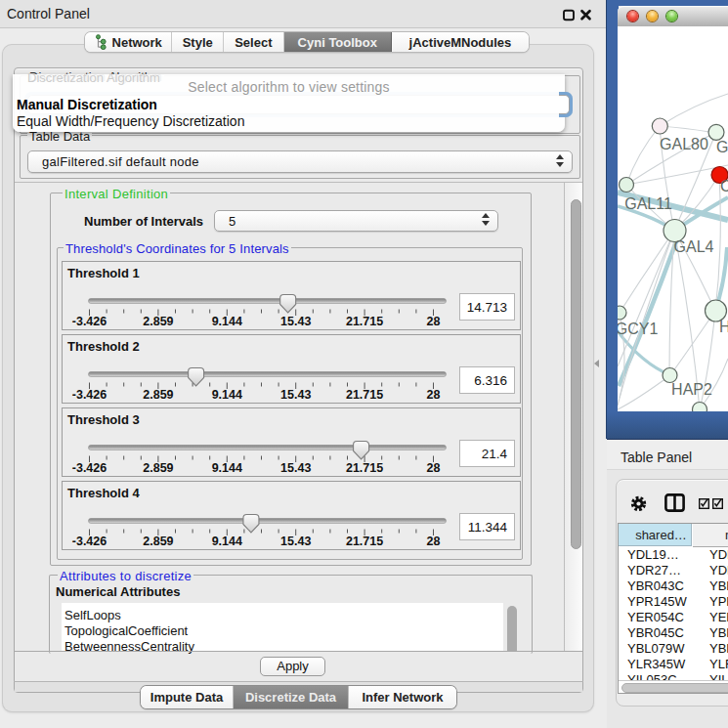 The height and width of the screenshot is (728, 728). Describe the element at coordinates (637, 328) in the screenshot. I see `svg-text: GCY1` at that location.